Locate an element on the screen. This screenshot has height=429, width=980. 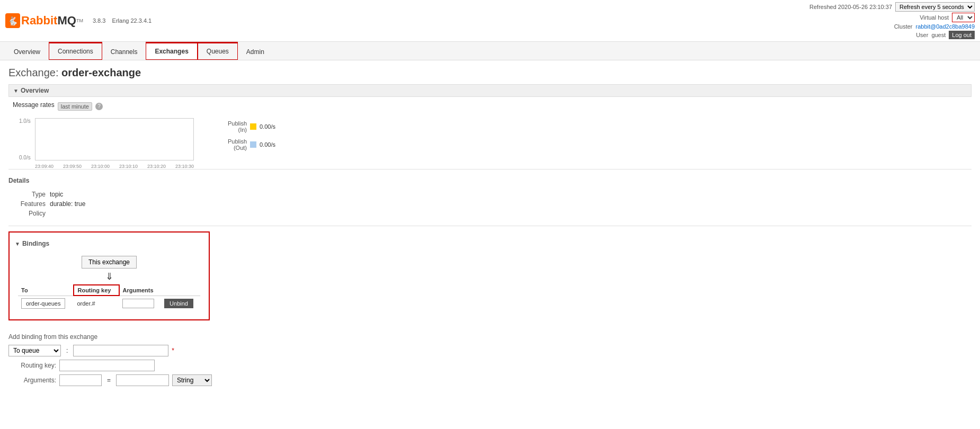
this-exchange-container: This exchange ⇓ is located at coordinates (109, 269).